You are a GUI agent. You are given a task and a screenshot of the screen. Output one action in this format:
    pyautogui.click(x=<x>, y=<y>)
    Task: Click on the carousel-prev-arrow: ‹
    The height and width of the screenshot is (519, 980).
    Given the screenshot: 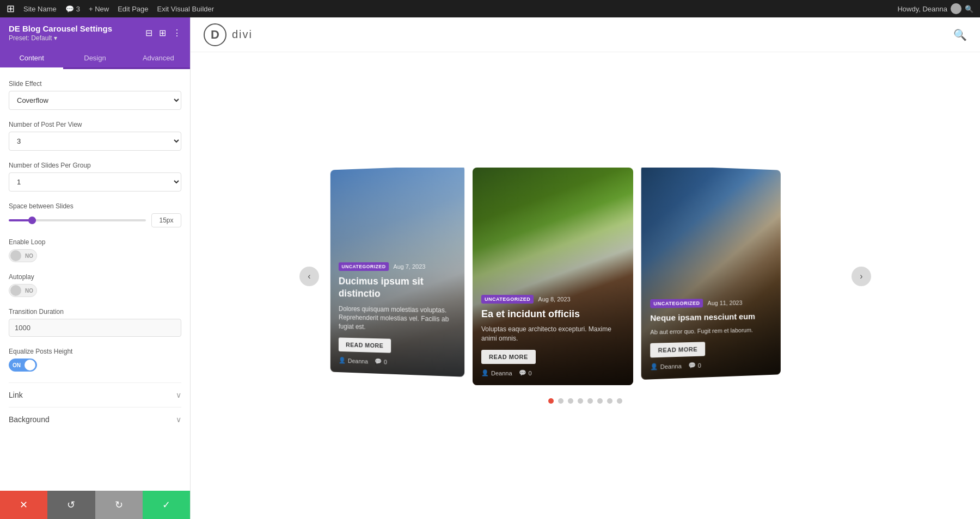 What is the action you would take?
    pyautogui.click(x=309, y=276)
    